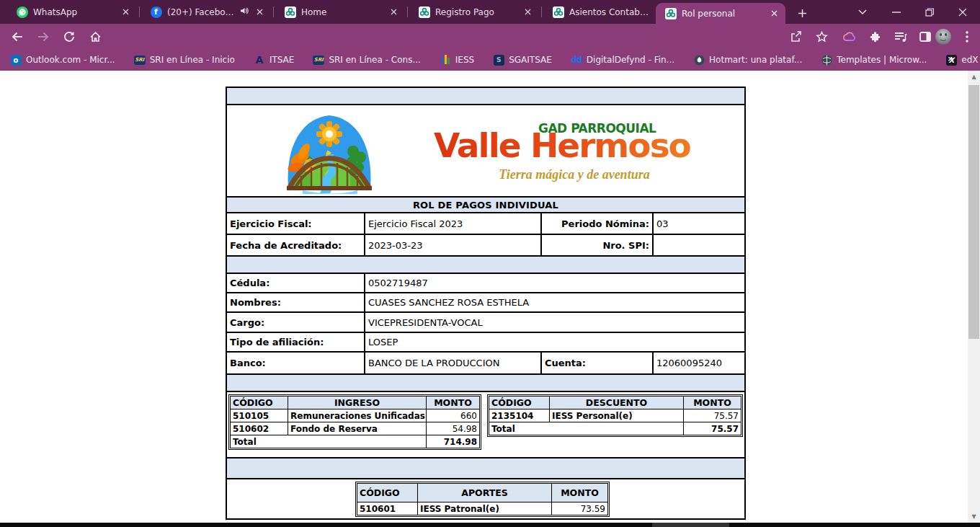 Image resolution: width=980 pixels, height=527 pixels. Describe the element at coordinates (486, 303) in the screenshot. I see `nombres-row: Nombres: CUASES SANCHEZ ROSA ESTHELA` at that location.